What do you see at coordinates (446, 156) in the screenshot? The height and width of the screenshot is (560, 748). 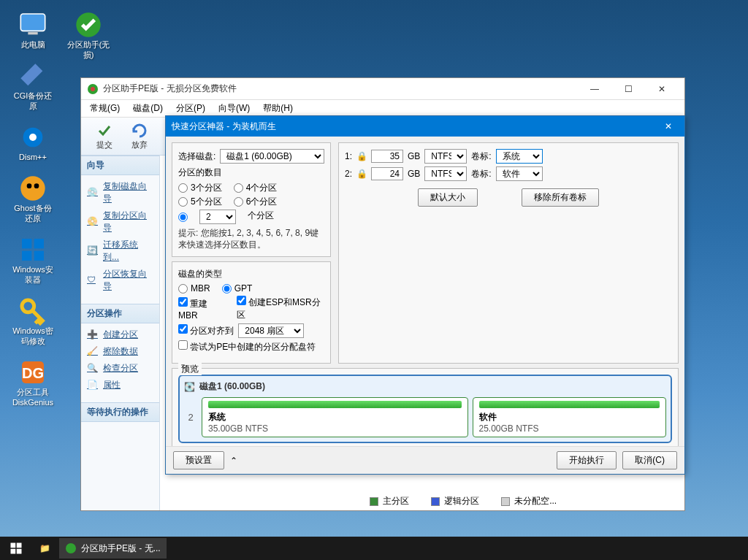 I see `fs-select-1: NTFS` at bounding box center [446, 156].